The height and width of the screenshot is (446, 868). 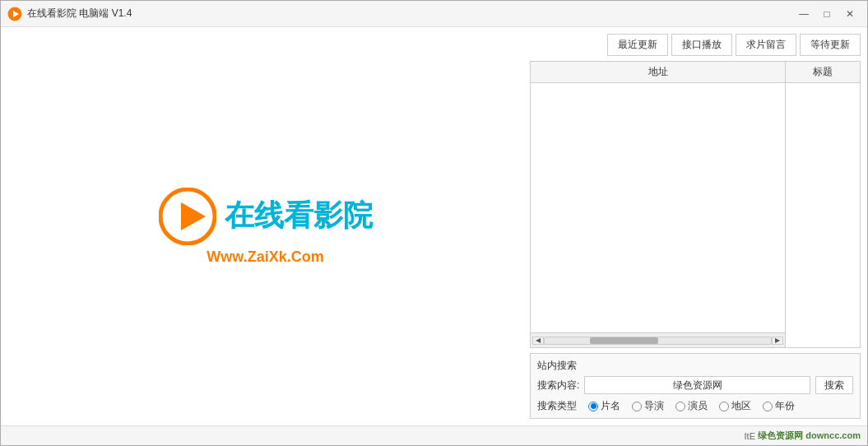 What do you see at coordinates (768, 407) in the screenshot?
I see `radio-circle-year` at bounding box center [768, 407].